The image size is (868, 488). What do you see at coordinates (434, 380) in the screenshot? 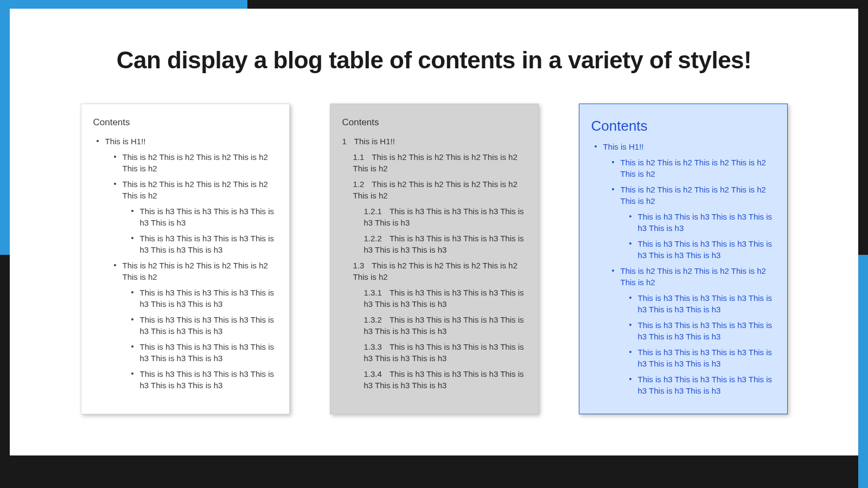
I see `toc-item: 1.3.4This is h3 This is h3 This is h3 Th…` at bounding box center [434, 380].